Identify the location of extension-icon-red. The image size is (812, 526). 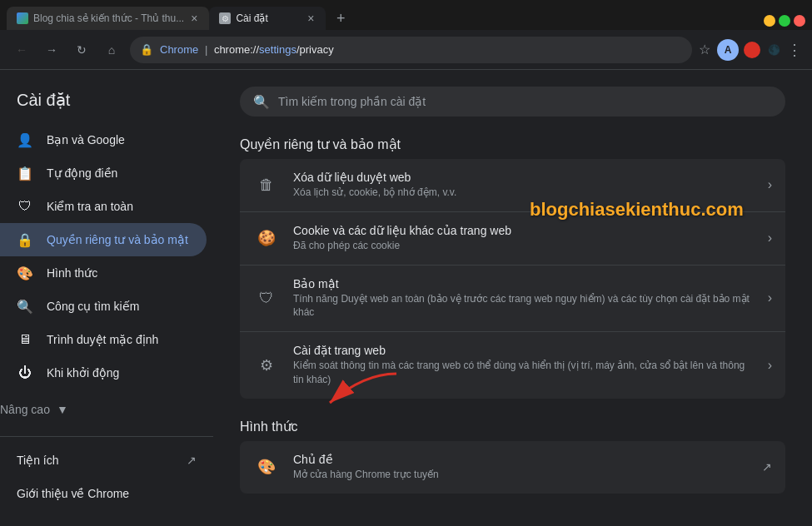
(752, 50).